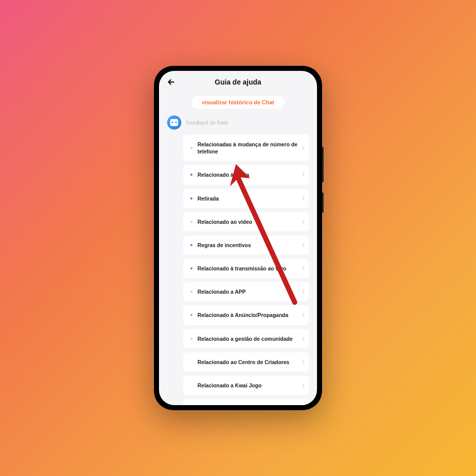 This screenshot has width=476, height=476. Describe the element at coordinates (249, 315) in the screenshot. I see `help-category-label: Relacionado à Anúncio/Propaganda` at that location.